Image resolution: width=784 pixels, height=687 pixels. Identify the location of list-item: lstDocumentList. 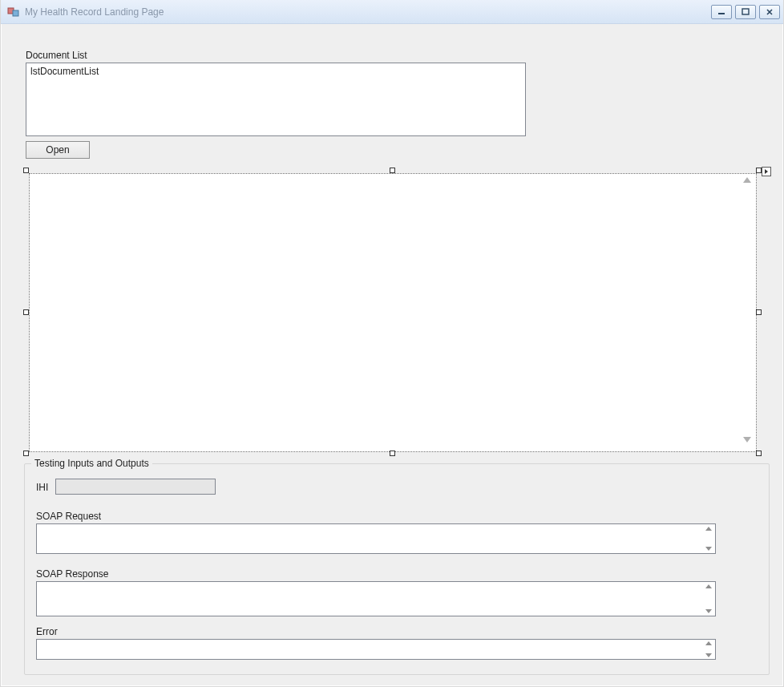
(276, 71).